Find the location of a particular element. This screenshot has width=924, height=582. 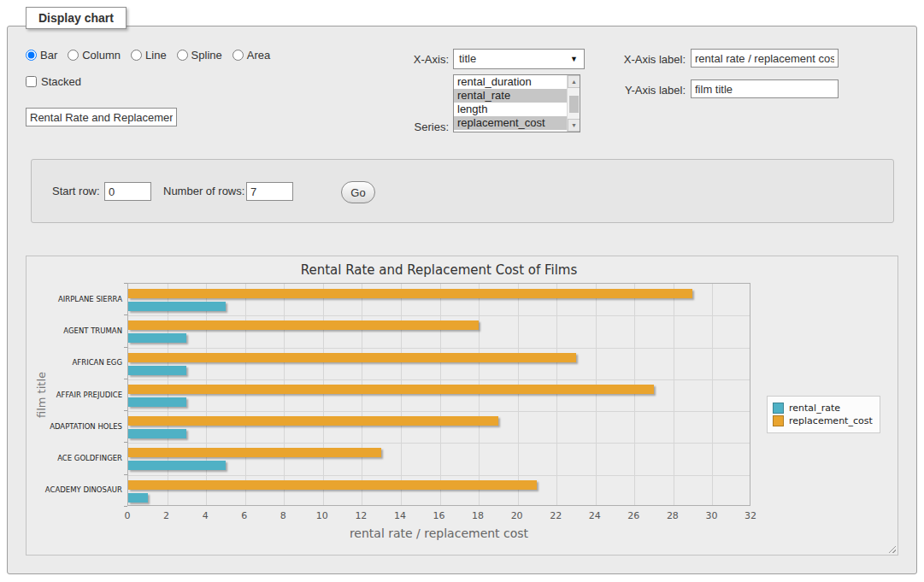

caret-down-icon: ▼ is located at coordinates (574, 59).